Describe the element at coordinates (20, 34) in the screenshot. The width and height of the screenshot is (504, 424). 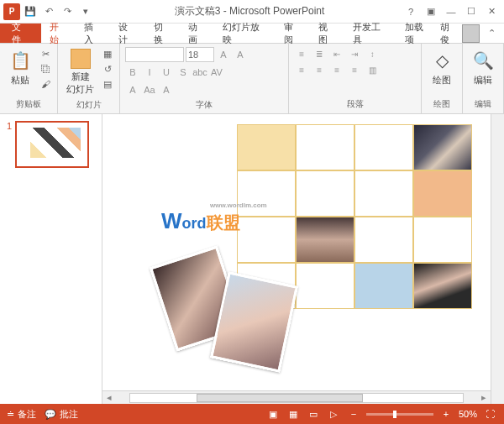
I see `file-tab: 文件` at that location.